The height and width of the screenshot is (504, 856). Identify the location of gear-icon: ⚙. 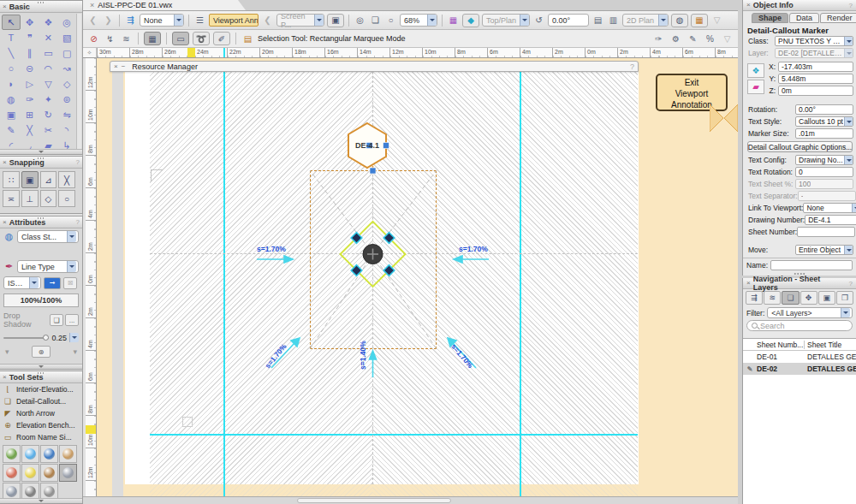
(676, 39).